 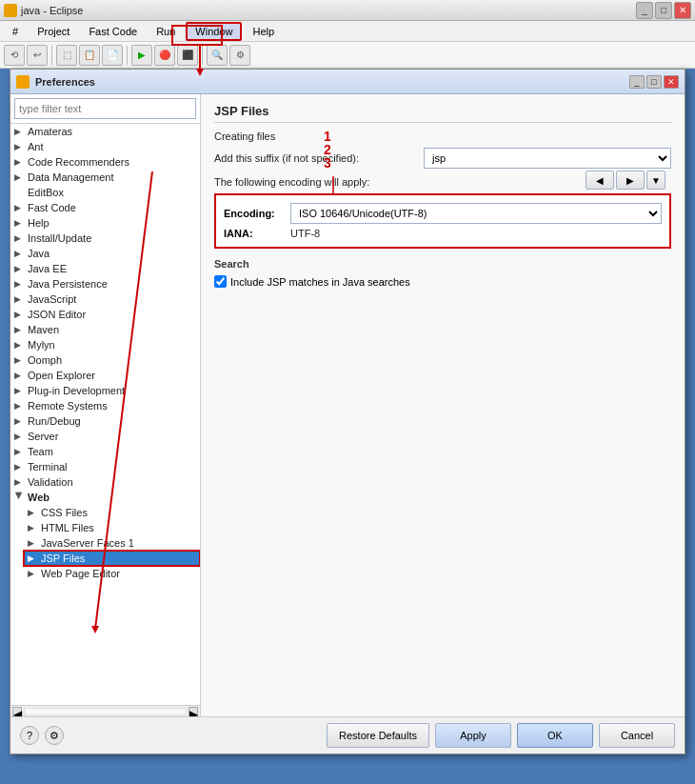 I want to click on creating-files-label: Creating files, so click(x=443, y=136).